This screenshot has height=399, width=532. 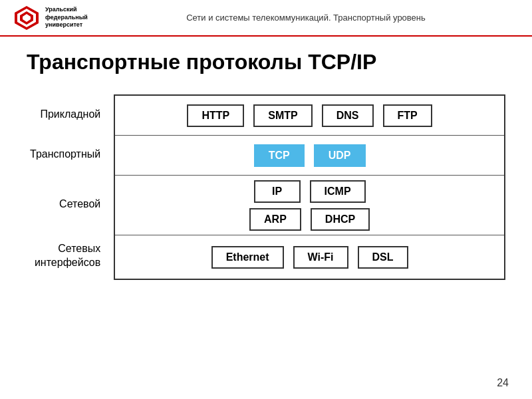 What do you see at coordinates (215, 116) in the screenshot?
I see `http-box: HTTP` at bounding box center [215, 116].